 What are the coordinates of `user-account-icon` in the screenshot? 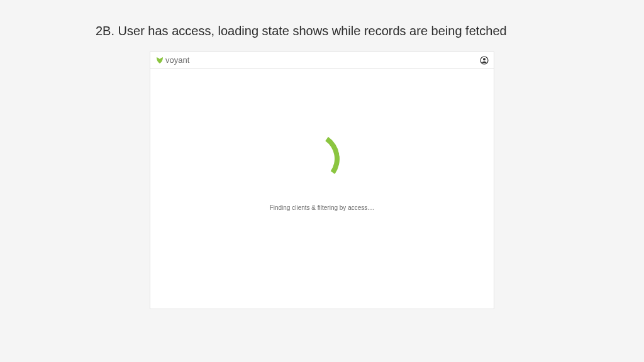 It's located at (484, 60).